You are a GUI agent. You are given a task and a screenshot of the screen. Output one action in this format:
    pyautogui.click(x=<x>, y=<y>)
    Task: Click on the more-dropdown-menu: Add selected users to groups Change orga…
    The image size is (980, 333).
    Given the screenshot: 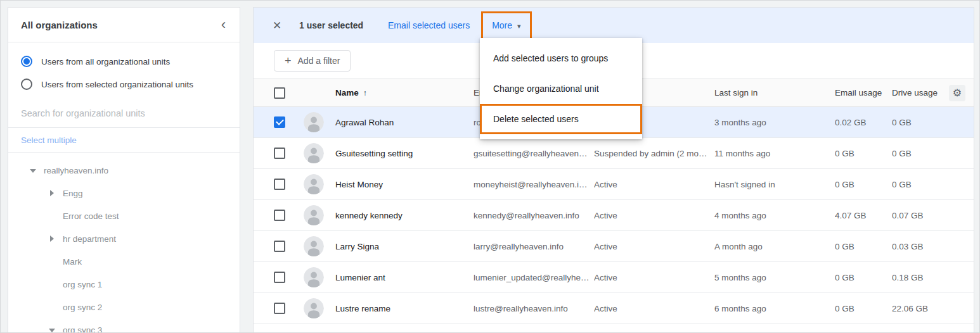 What is the action you would take?
    pyautogui.click(x=561, y=89)
    